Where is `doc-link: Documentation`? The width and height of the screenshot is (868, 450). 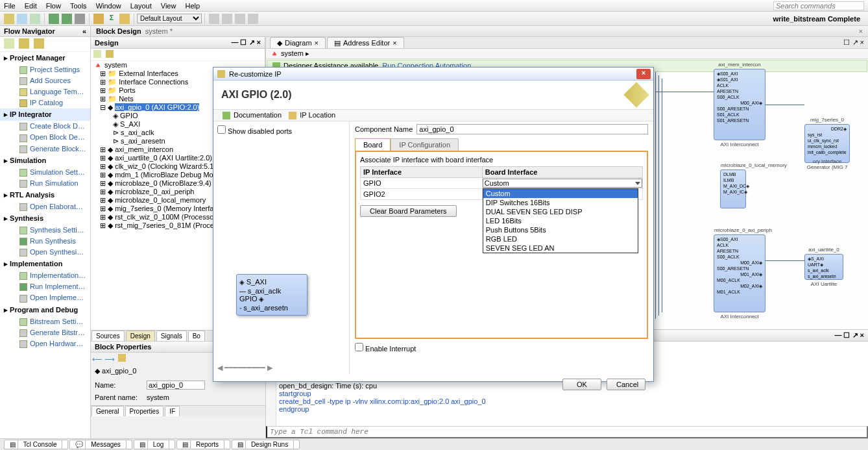 doc-link: Documentation is located at coordinates (258, 115).